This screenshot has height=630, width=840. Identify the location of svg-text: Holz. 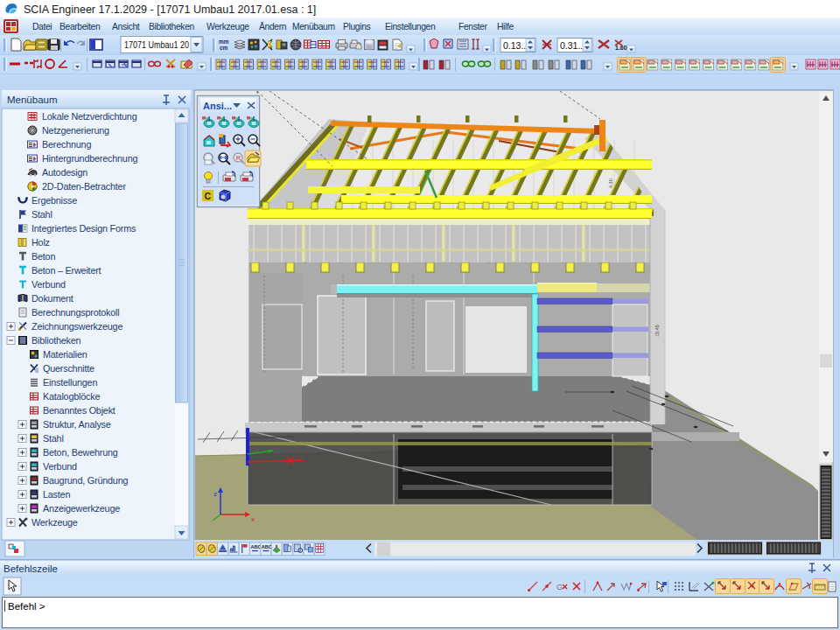
(40, 242).